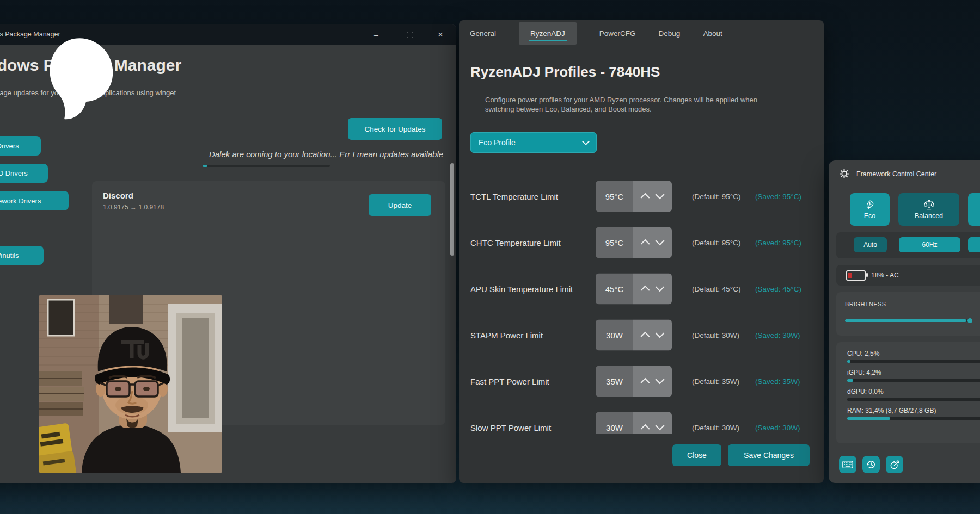 The height and width of the screenshot is (514, 980). Describe the element at coordinates (483, 34) in the screenshot. I see `tab-general: General` at that location.